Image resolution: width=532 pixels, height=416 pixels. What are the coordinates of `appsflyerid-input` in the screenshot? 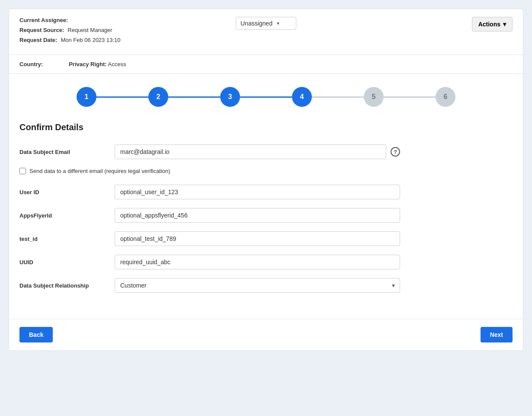 It's located at (257, 215).